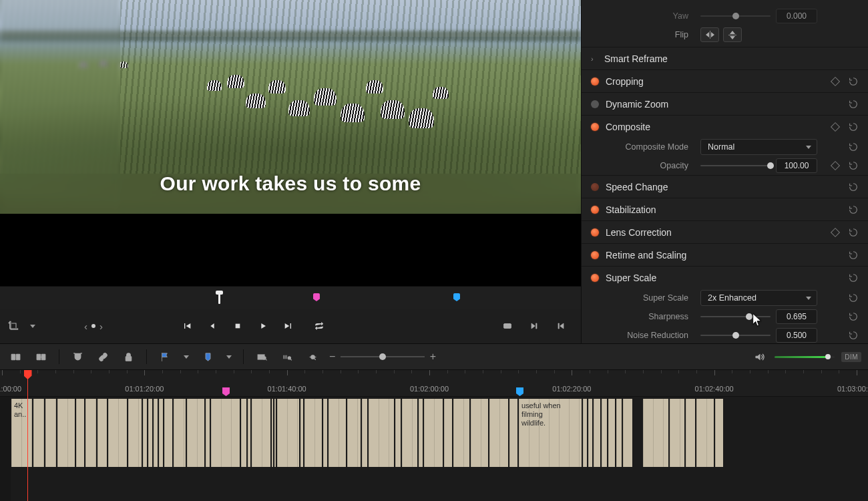 The width and height of the screenshot is (868, 501). Describe the element at coordinates (439, 433) in the screenshot. I see `video-track: 4K an..useful when filming wildlife.` at that location.